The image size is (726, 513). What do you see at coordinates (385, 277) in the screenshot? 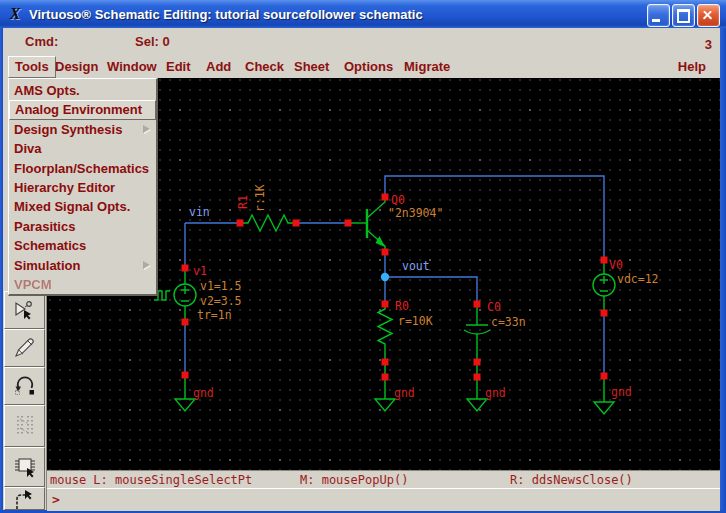
I see `vout-junction-dot` at bounding box center [385, 277].